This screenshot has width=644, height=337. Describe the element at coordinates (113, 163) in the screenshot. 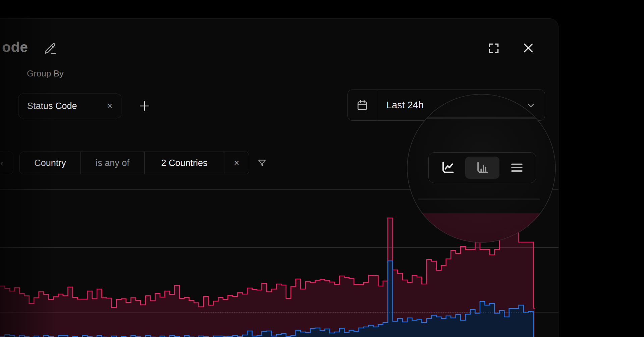

I see `filter-operator: is any of` at that location.